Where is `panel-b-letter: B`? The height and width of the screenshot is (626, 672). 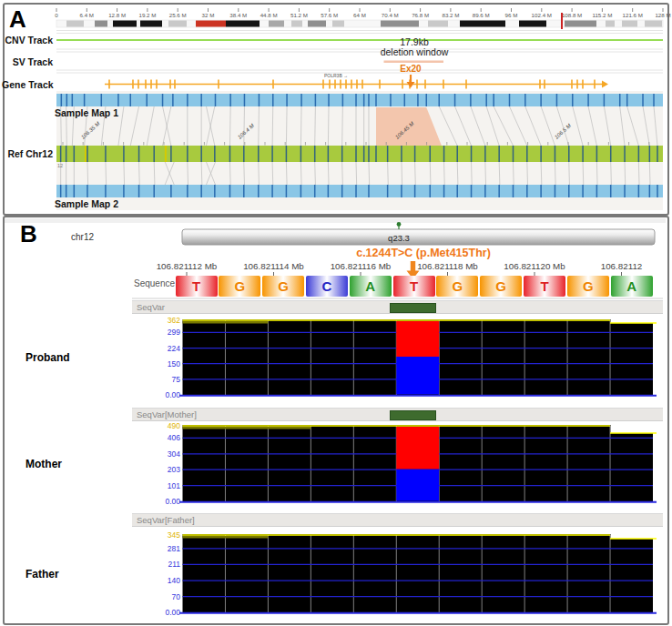
panel-b-letter: B is located at coordinates (29, 235).